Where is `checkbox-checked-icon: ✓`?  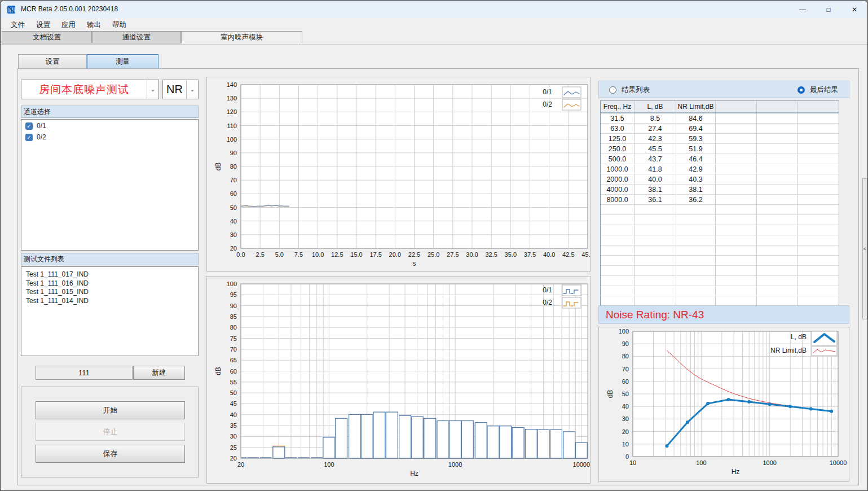 checkbox-checked-icon: ✓ is located at coordinates (29, 126).